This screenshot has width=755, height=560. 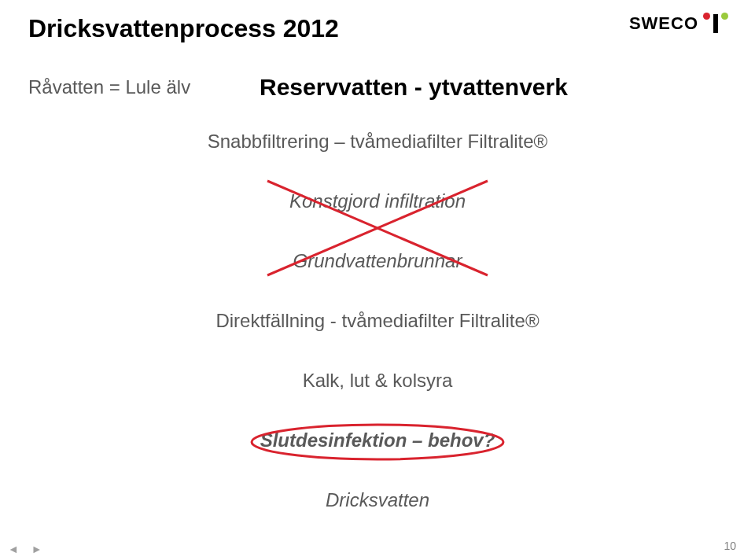 I want to click on subtitle-ravatten: Råvatten = Lule älv, so click(x=109, y=87).